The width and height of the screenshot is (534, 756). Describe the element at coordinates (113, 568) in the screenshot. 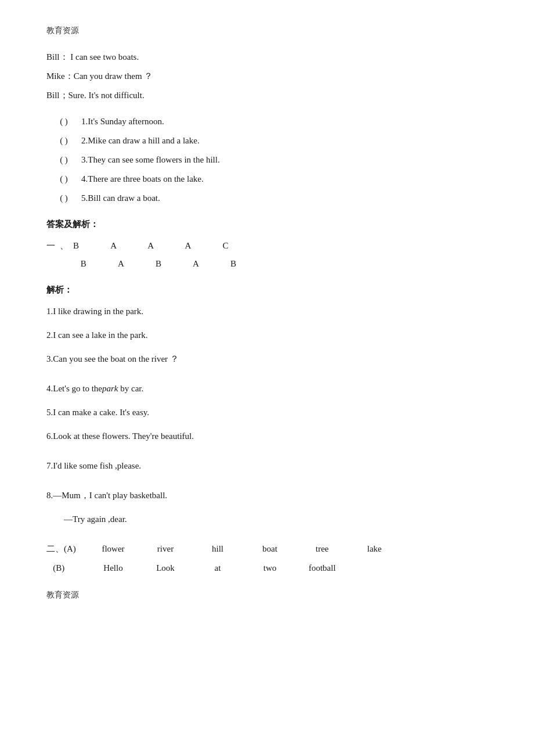

I see `word-hello: Hello` at that location.